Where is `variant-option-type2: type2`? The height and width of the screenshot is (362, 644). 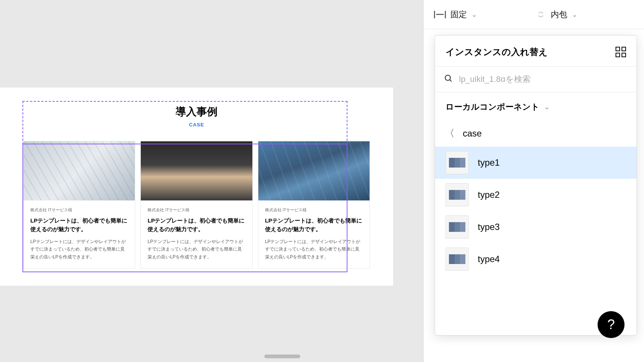
variant-option-type2: type2 is located at coordinates (536, 195).